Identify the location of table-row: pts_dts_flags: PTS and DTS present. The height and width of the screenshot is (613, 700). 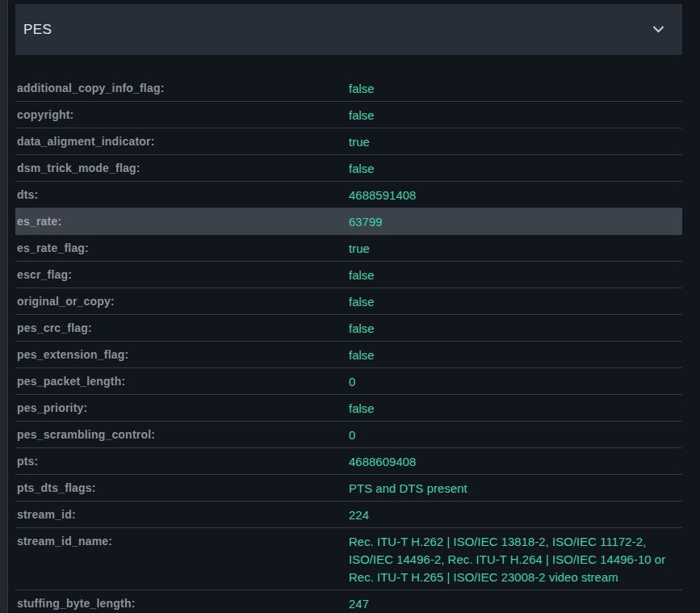
(349, 488).